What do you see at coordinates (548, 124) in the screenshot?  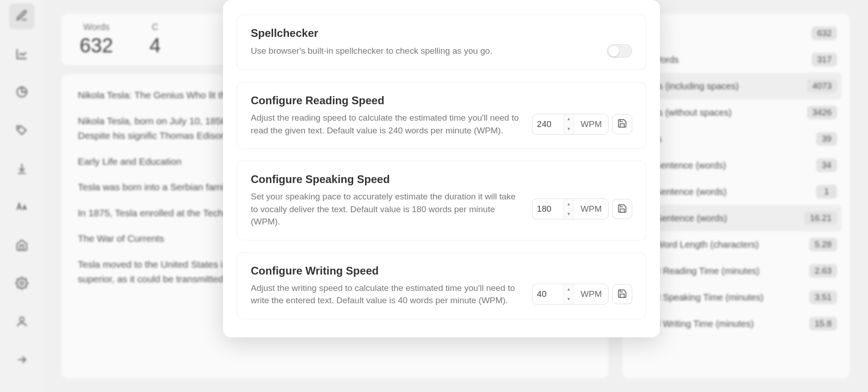 I see `reading-speed-input` at bounding box center [548, 124].